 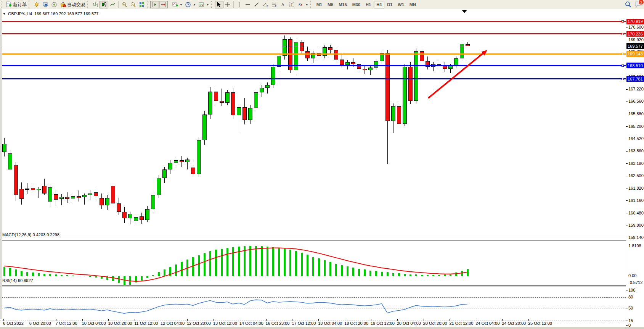 I want to click on new-order-button: 新订单, so click(x=16, y=5).